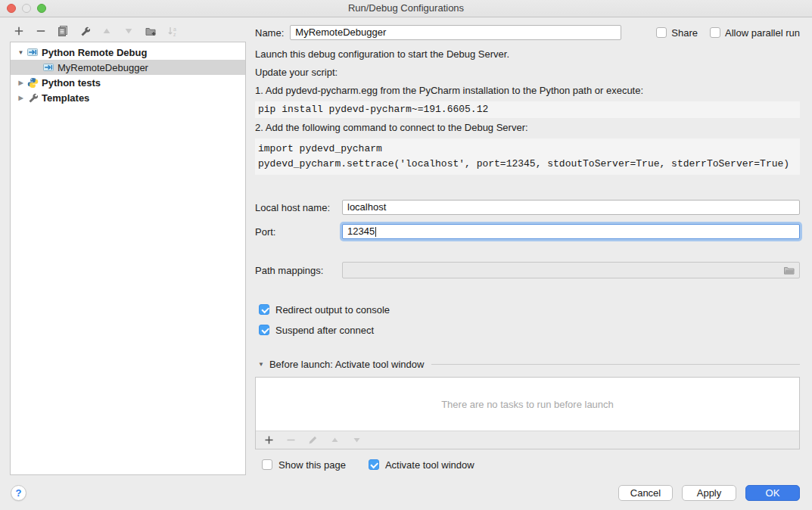  Describe the element at coordinates (347, 365) in the screenshot. I see `before-launch-title: Before launch: Activate tool window` at that location.